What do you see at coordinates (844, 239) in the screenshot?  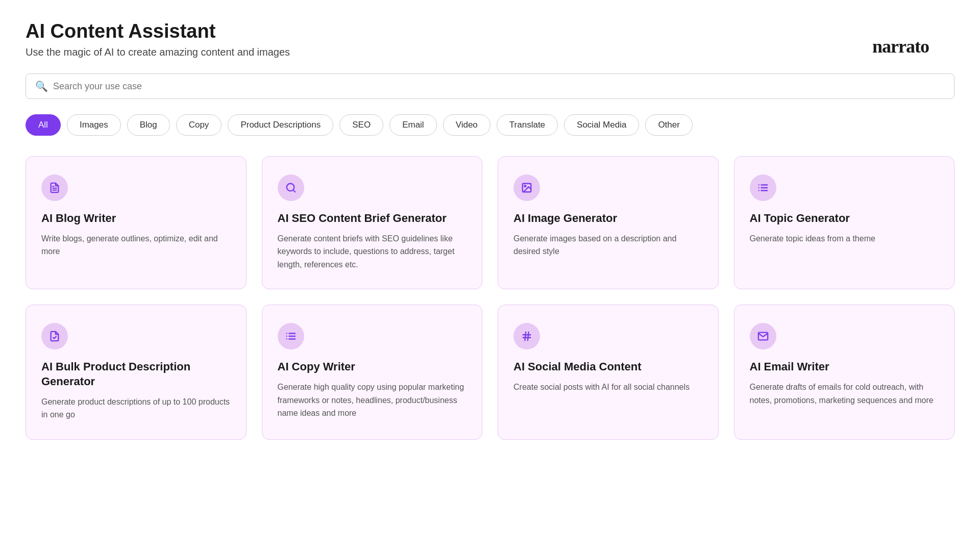 I see `card-description-3: Generate topic ideas from a theme` at bounding box center [844, 239].